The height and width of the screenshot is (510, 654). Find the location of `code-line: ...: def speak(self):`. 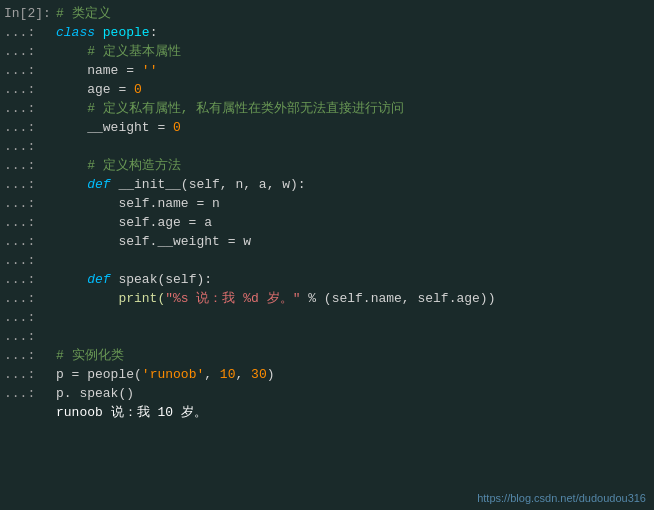

code-line: ...: def speak(self): is located at coordinates (327, 280).